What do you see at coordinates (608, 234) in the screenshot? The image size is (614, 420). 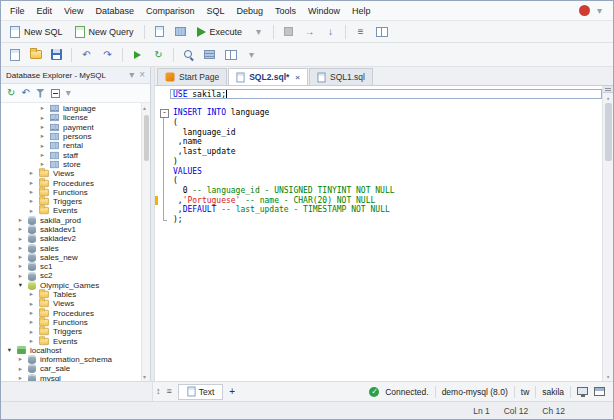 I see `editor-scrollbar` at bounding box center [608, 234].